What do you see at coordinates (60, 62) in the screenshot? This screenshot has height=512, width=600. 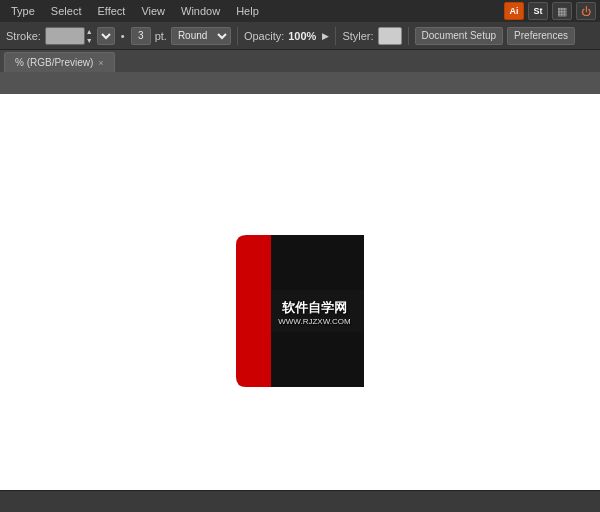 I see `document-tab: % (RGB/Preview) ×` at bounding box center [60, 62].